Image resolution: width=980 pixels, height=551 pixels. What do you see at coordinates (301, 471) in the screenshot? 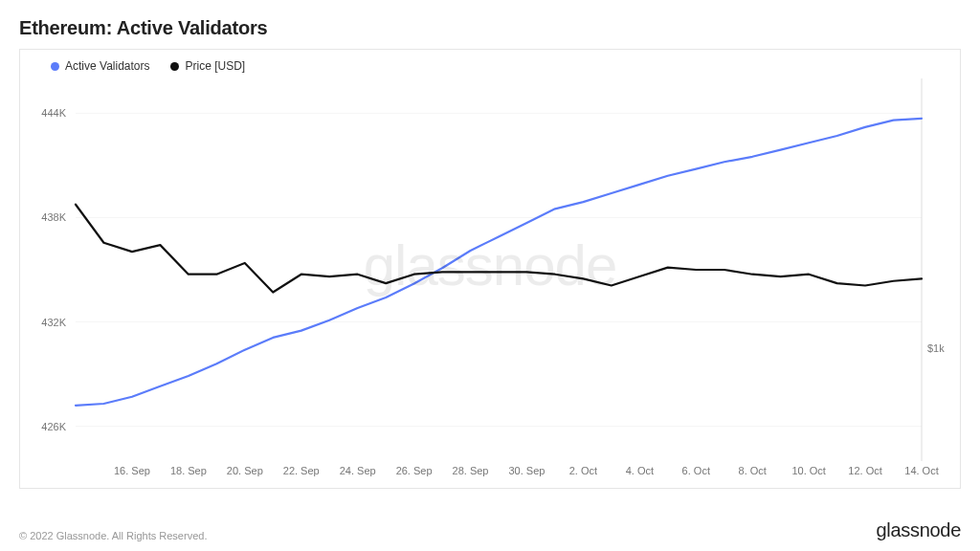
I see `x-tick-label: 22. Sep` at bounding box center [301, 471].